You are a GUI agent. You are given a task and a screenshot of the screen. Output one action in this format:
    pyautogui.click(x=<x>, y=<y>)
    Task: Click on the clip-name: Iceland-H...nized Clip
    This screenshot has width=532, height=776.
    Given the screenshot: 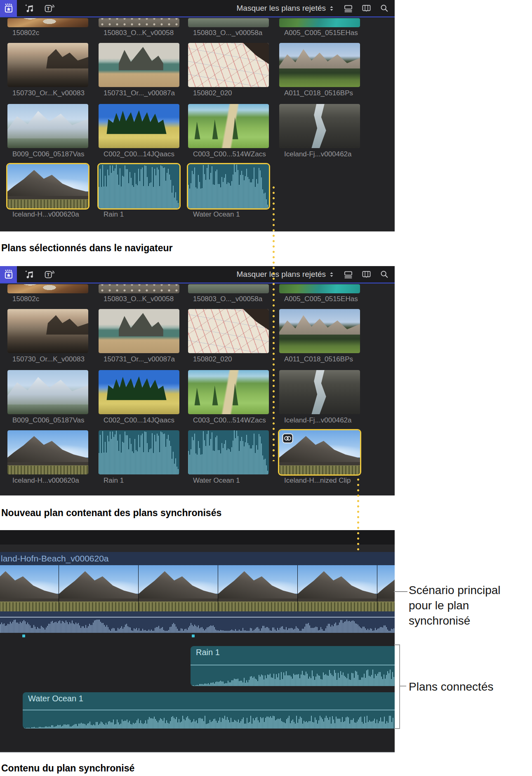 What is the action you would take?
    pyautogui.click(x=323, y=481)
    